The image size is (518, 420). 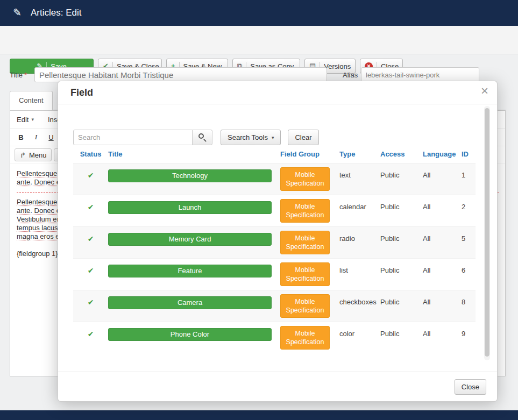 I want to click on table-row: ✔ Technology Mobile Specification text P…, so click(x=274, y=179).